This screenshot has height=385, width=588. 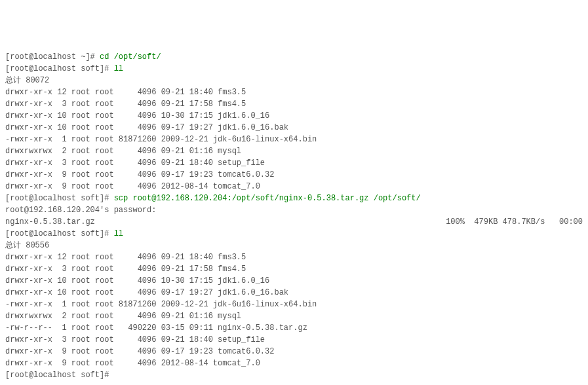 What do you see at coordinates (50, 222) in the screenshot?
I see `transfer-filename: nginx-0.5.38.tar.gz` at bounding box center [50, 222].